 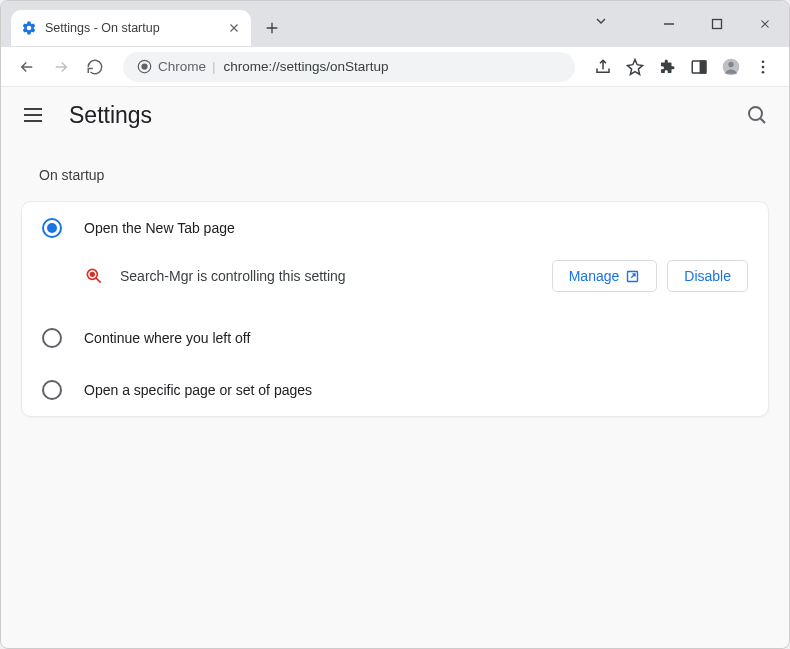 What do you see at coordinates (132, 28) in the screenshot?
I see `tab-title: Settings - On startup` at bounding box center [132, 28].